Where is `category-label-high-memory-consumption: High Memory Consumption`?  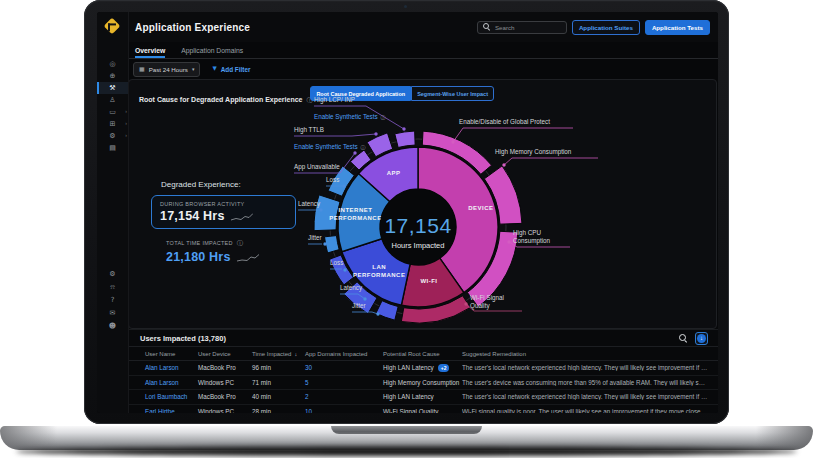 category-label-high-memory-consumption: High Memory Consumption is located at coordinates (534, 152).